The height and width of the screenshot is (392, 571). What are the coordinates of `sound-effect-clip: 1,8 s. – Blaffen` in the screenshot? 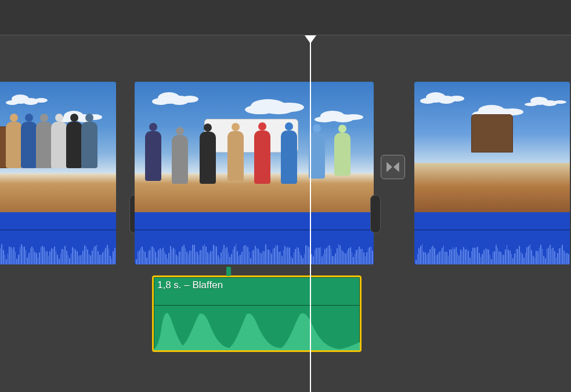 It's located at (256, 314).